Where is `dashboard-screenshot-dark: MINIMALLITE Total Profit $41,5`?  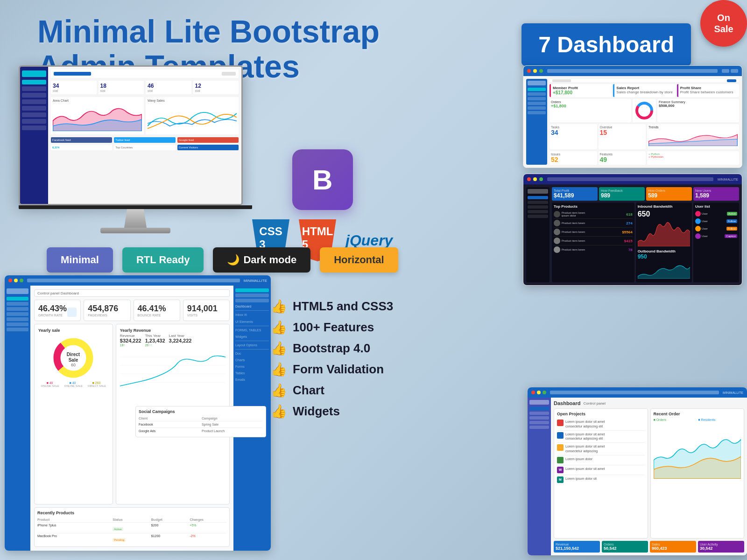 dashboard-screenshot-dark: MINIMALLITE Total Profit $41,5 is located at coordinates (633, 230).